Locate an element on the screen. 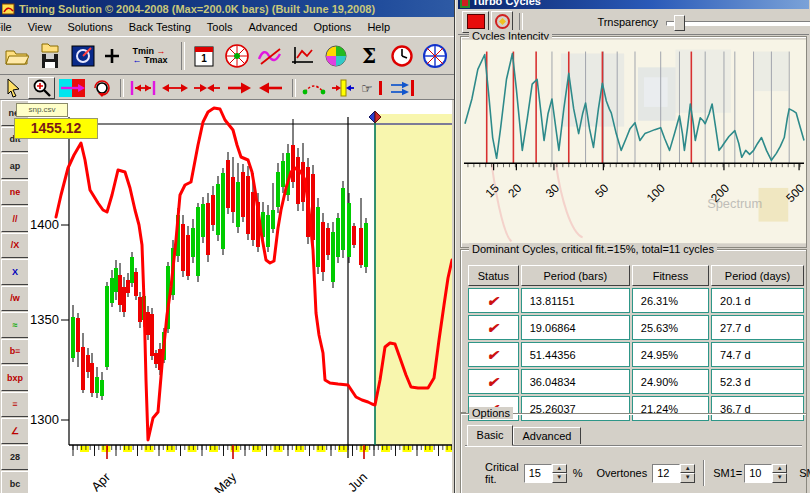 This screenshot has width=810, height=493. col-fitness: Fitness is located at coordinates (670, 276).